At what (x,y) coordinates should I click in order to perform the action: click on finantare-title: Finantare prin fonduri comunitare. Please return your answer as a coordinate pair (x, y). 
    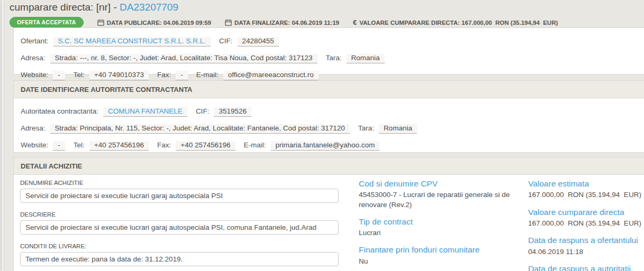
    Looking at the image, I should click on (436, 249).